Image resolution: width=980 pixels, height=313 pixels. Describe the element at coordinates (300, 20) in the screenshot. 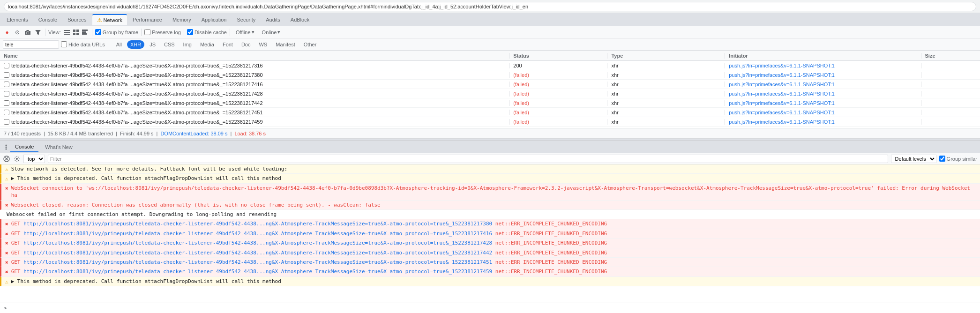

I see `tab-adblock: AdBlock` at that location.